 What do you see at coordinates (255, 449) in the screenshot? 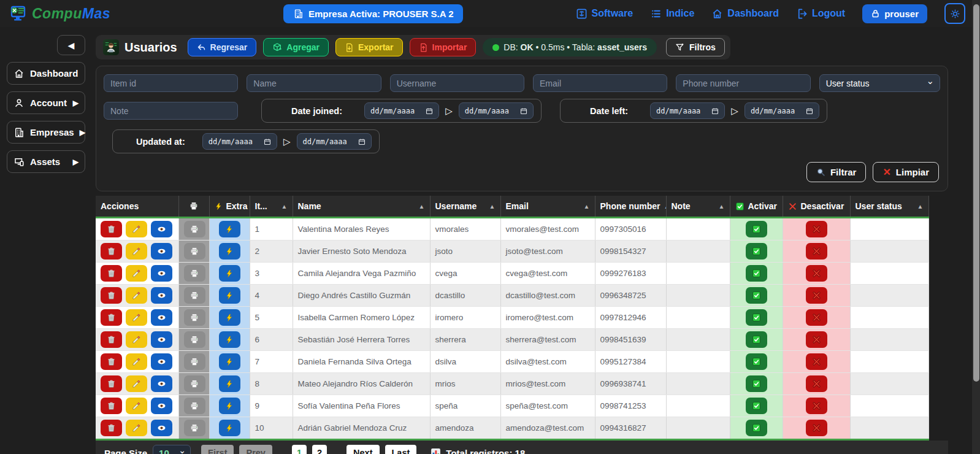
I see `prev-page-button: Prev` at bounding box center [255, 449].